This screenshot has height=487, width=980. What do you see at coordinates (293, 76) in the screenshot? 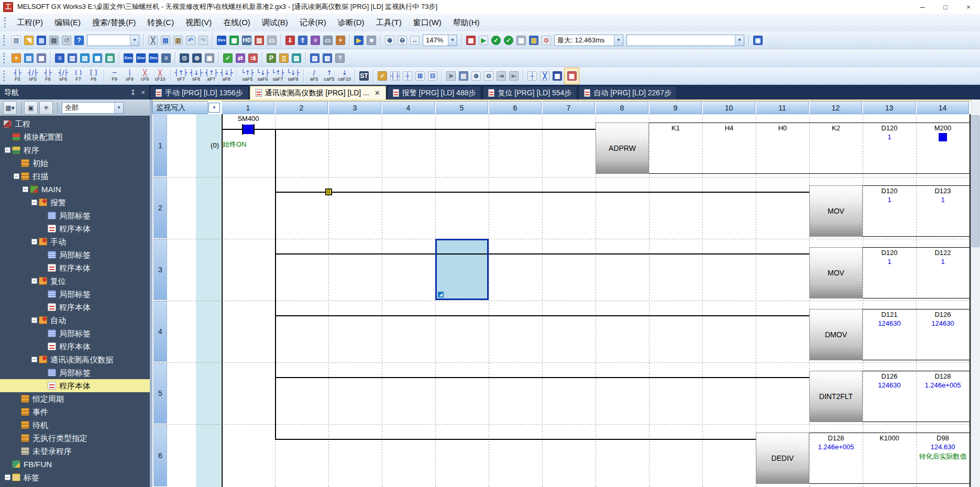
I see `falling-branch2-button: └↓├saF8` at bounding box center [293, 76].